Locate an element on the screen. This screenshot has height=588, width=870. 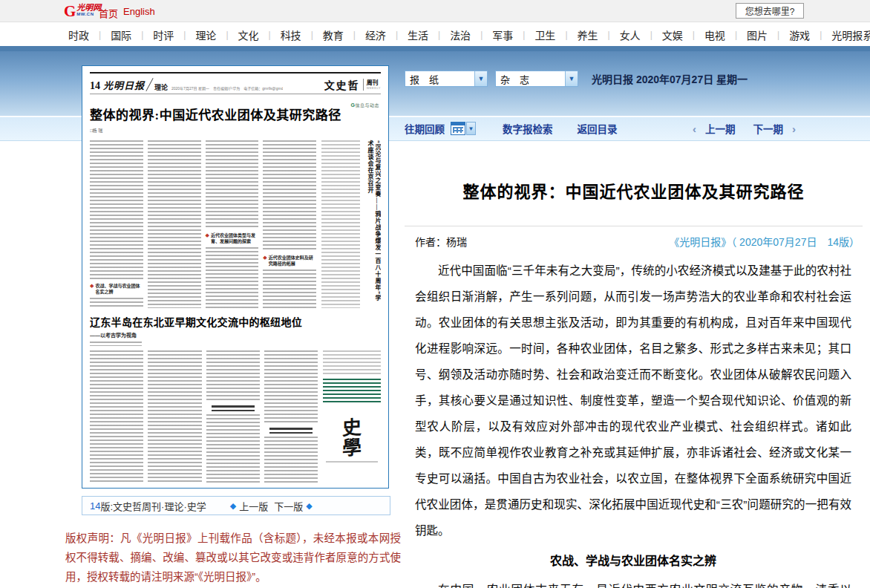
newspaper-article2-subtitle: ——以考古学为视角 is located at coordinates (206, 335).